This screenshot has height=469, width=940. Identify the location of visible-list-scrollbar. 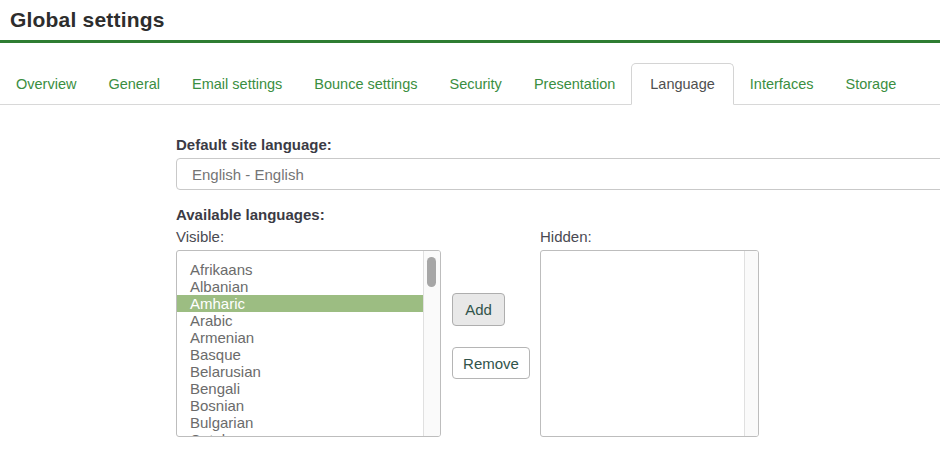
(432, 344).